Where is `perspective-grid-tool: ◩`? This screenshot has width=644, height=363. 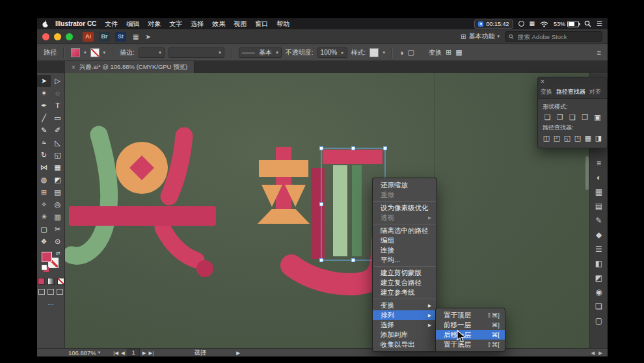
perspective-grid-tool: ◩ is located at coordinates (57, 180).